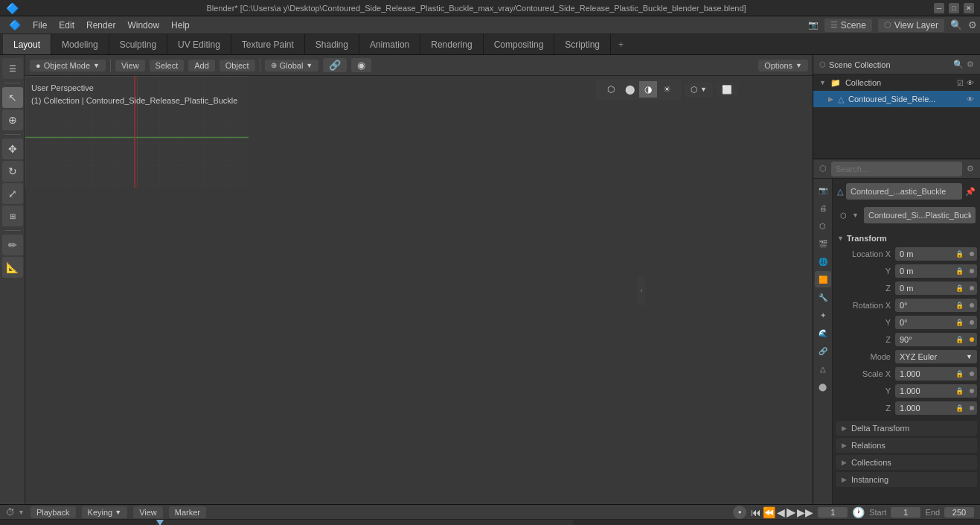 The image size is (980, 525). I want to click on options-dropdown: Options ▼, so click(783, 66).